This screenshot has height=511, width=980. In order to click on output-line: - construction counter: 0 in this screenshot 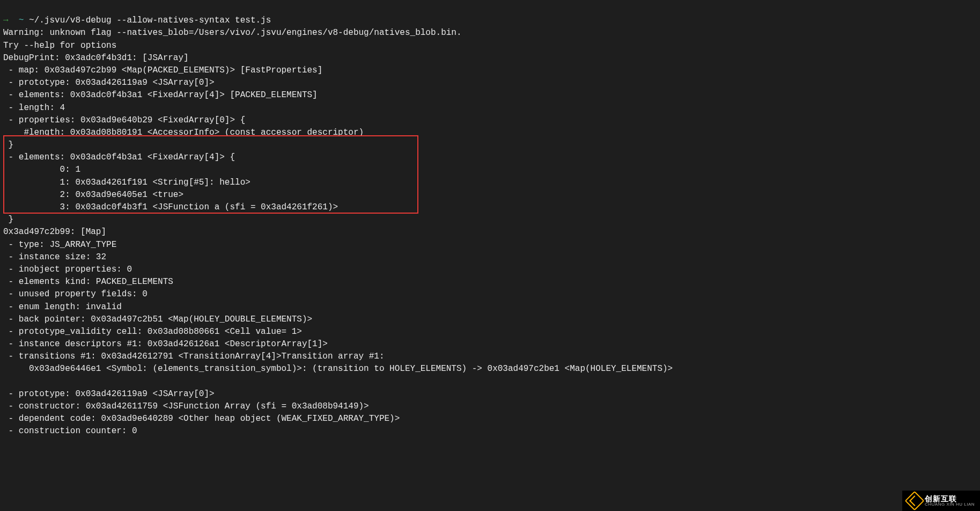, I will do `click(70, 431)`.